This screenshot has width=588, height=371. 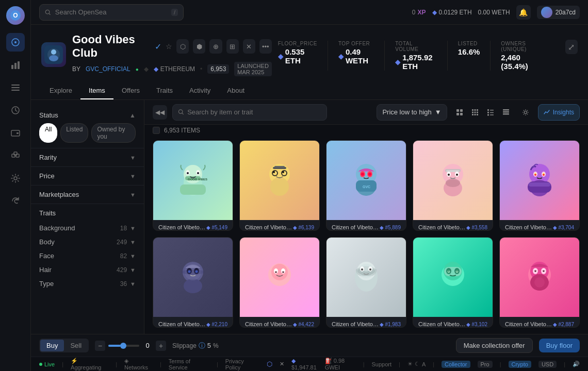 What do you see at coordinates (193, 185) in the screenshot?
I see `nft-card-1: GOOD VIBES Citizen` at bounding box center [193, 185].